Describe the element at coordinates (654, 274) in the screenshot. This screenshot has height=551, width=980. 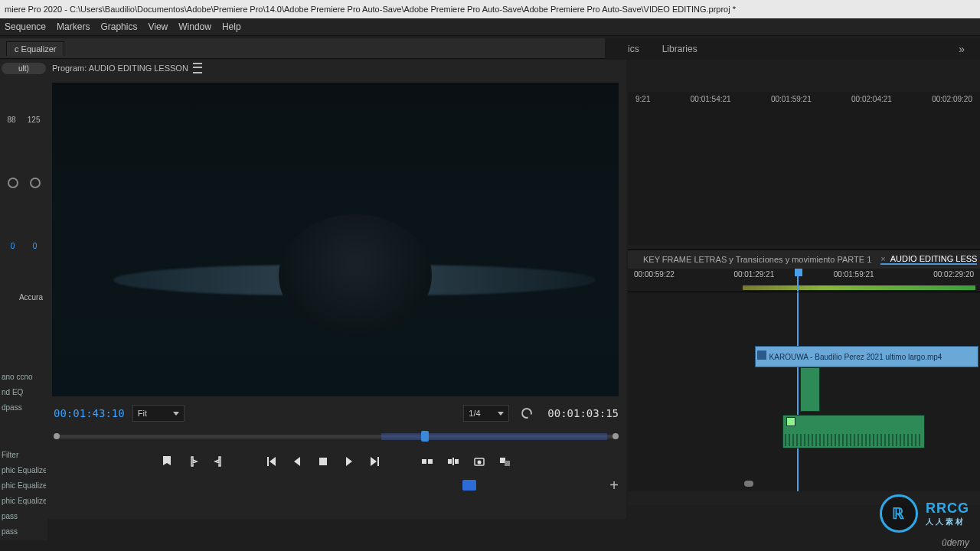
I see `ruler-tick: 00:00:59:22` at that location.